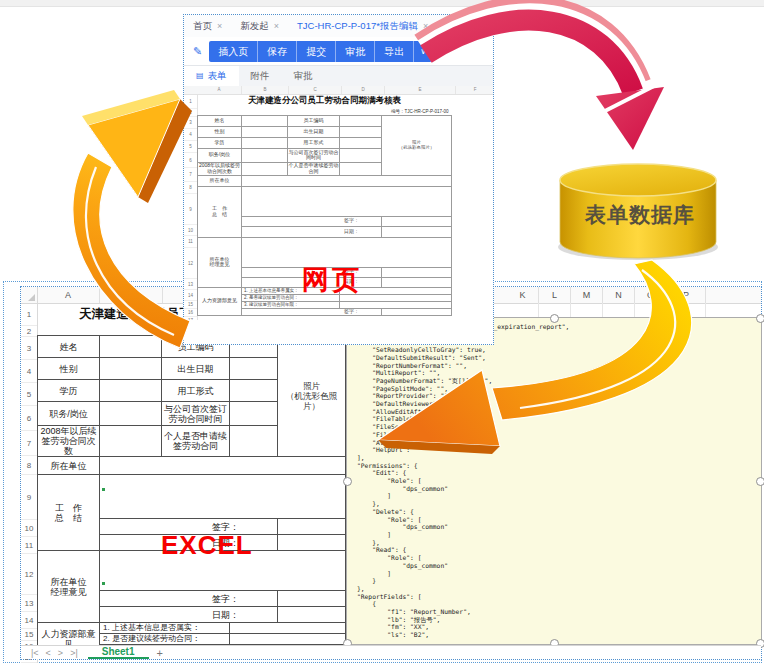 This screenshot has height=671, width=764. Describe the element at coordinates (555, 295) in the screenshot. I see `column-letter: L` at that location.